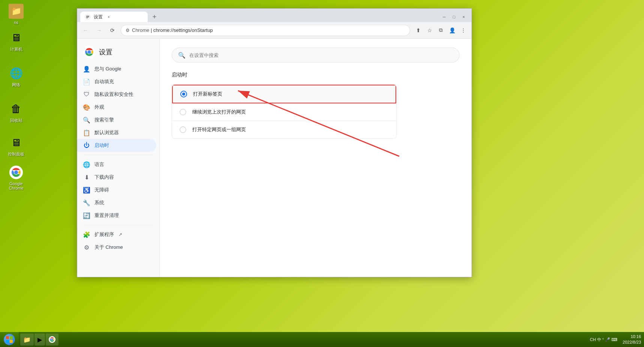 This screenshot has height=347, width=644. Describe the element at coordinates (16, 41) in the screenshot. I see `desktop-icon-computer: 🖥 计算机` at that location.